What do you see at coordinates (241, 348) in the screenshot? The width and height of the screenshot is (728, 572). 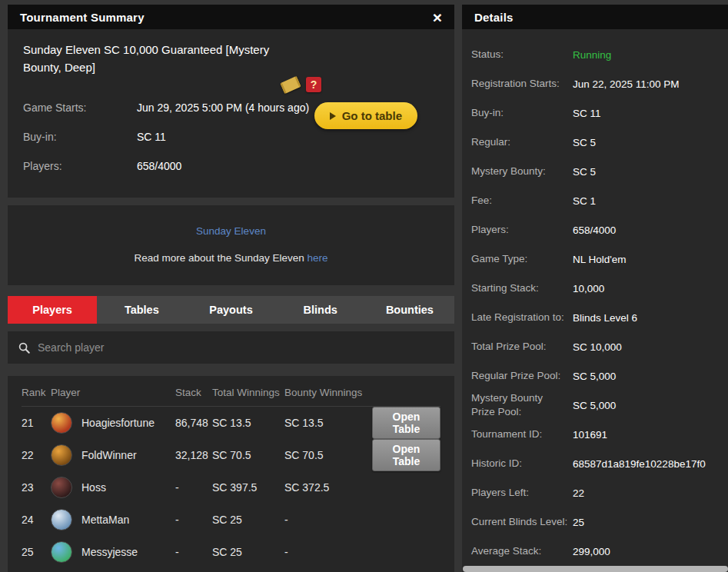 I see `search-input` at bounding box center [241, 348].